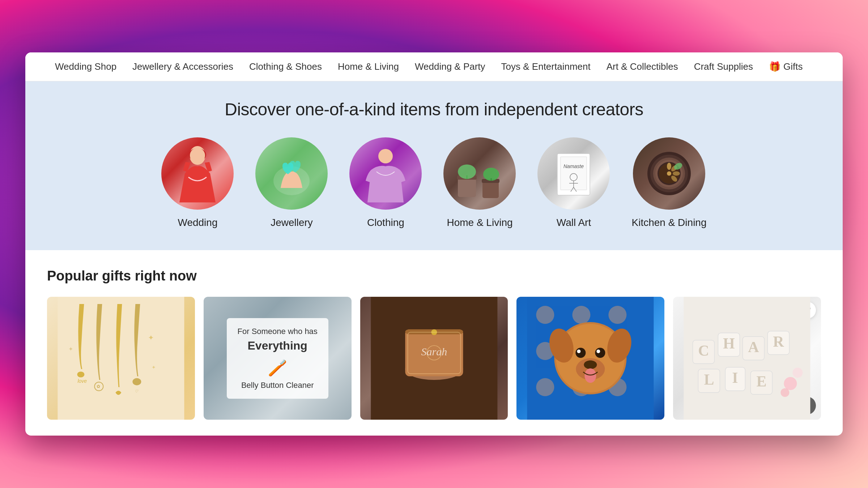 Image resolution: width=868 pixels, height=488 pixels. What do you see at coordinates (386, 223) in the screenshot?
I see `category-clothing-label: Clothing` at bounding box center [386, 223].